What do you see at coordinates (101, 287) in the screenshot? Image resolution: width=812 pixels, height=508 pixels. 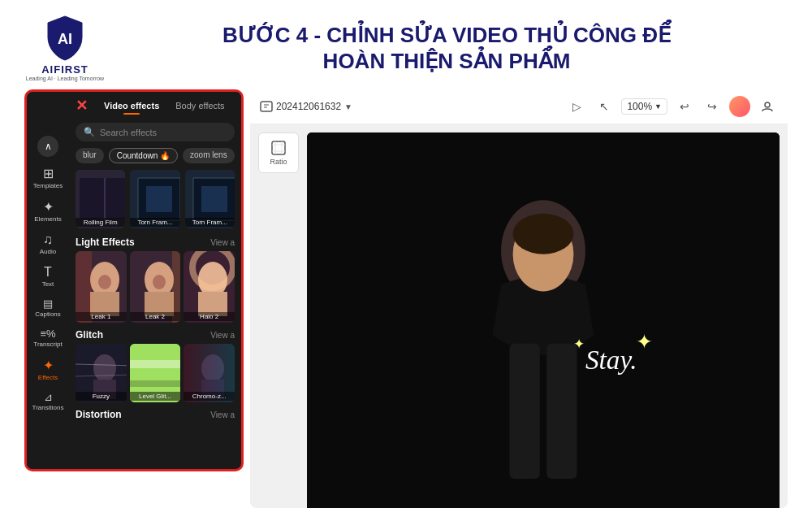 I see `effect-leak1: Leak 1` at bounding box center [101, 287].